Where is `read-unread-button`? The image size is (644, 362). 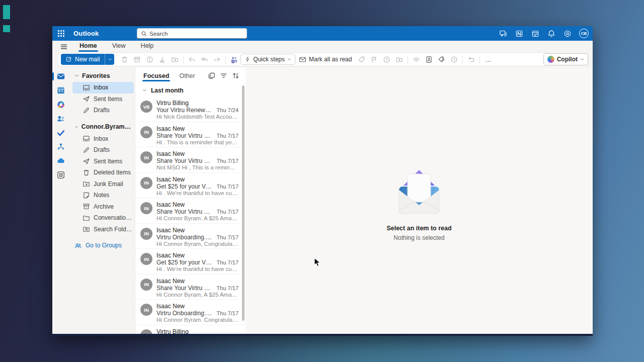 read-unread-button is located at coordinates (417, 59).